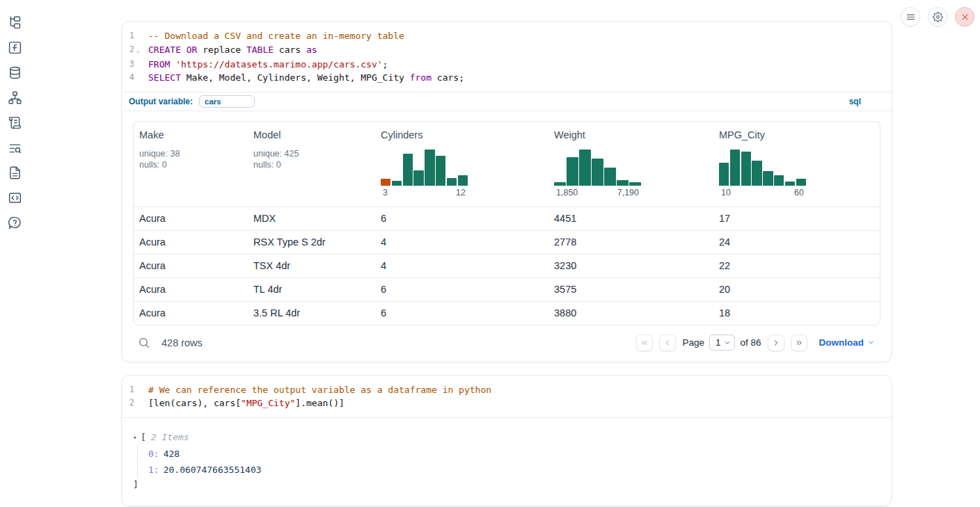  Describe the element at coordinates (461, 193) in the screenshot. I see `axis-max-label: 12` at that location.